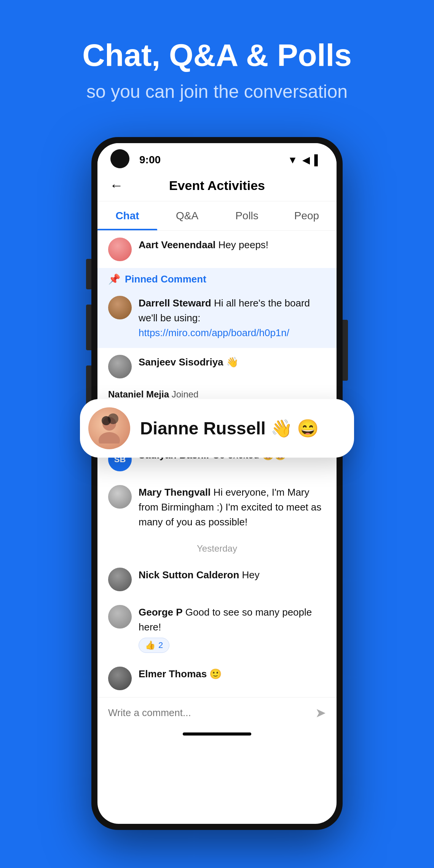 This screenshot has width=434, height=868. What do you see at coordinates (161, 612) in the screenshot?
I see `sender-name: George P` at bounding box center [161, 612].